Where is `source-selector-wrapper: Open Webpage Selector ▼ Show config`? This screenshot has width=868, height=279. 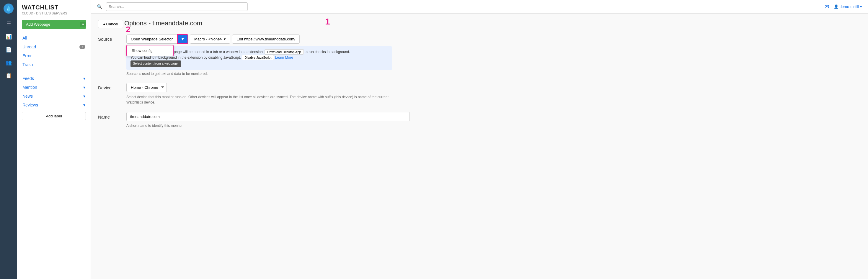 source-selector-wrapper: Open Webpage Selector ▼ Show config is located at coordinates (157, 39).